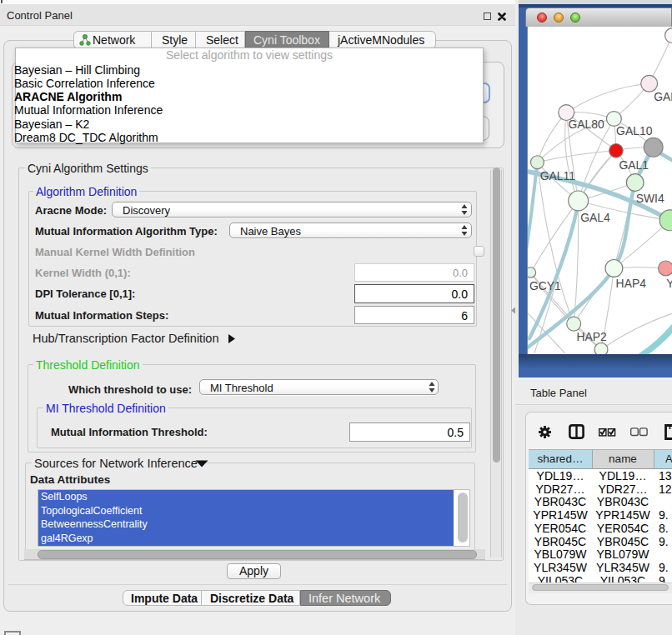 This screenshot has height=635, width=672. What do you see at coordinates (592, 337) in the screenshot?
I see `svg-text: HAP2` at bounding box center [592, 337].